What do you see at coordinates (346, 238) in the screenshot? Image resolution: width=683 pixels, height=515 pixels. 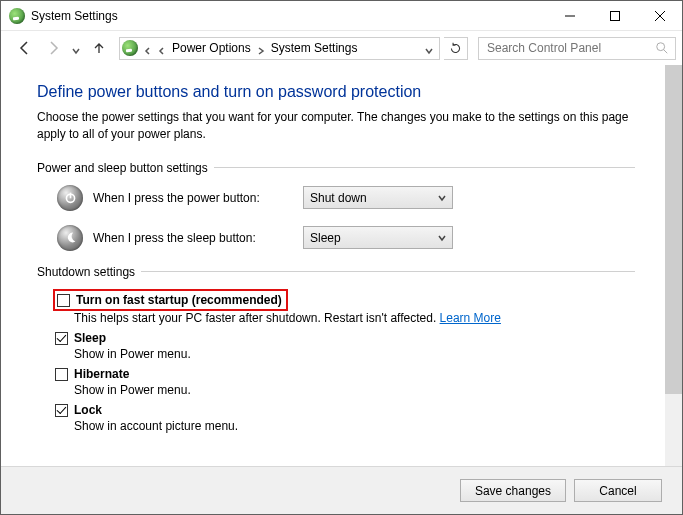 I see `sleep-button-row: When I press the sleep button: Sleep` at bounding box center [346, 238].